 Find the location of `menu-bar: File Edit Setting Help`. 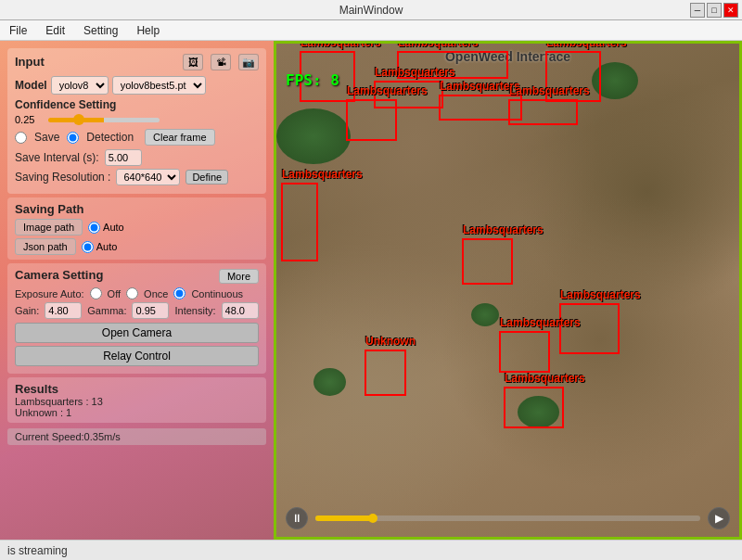

menu-bar: File Edit Setting Help is located at coordinates (371, 31).